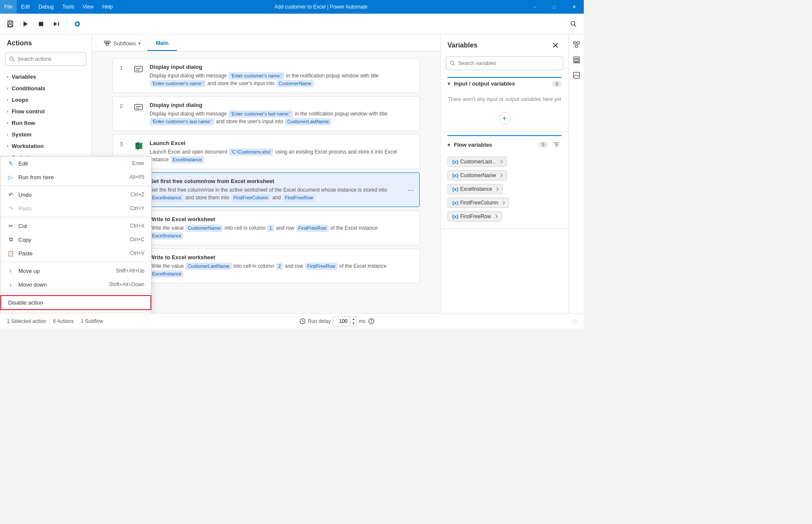 The height and width of the screenshot is (524, 812). What do you see at coordinates (554, 7) in the screenshot?
I see `window-controls: − □ ✕` at bounding box center [554, 7].